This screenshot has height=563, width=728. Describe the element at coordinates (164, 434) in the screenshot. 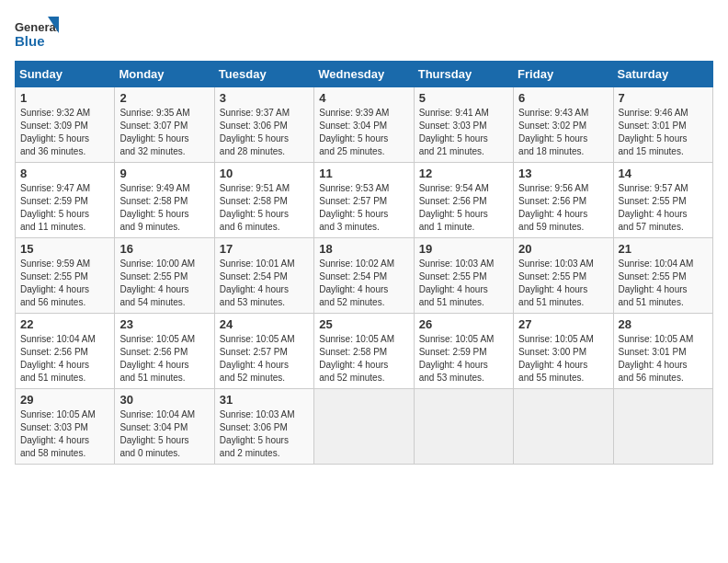

I see `day-info: Sunrise: 10:04 AMSunset: 3:04 PMDaylight…` at that location.